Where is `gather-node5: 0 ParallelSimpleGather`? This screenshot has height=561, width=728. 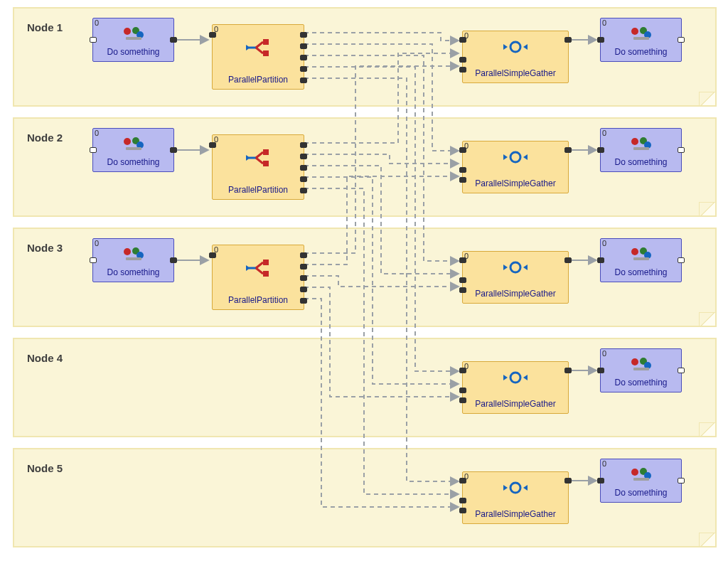 gather-node5: 0 ParallelSimpleGather is located at coordinates (515, 498).